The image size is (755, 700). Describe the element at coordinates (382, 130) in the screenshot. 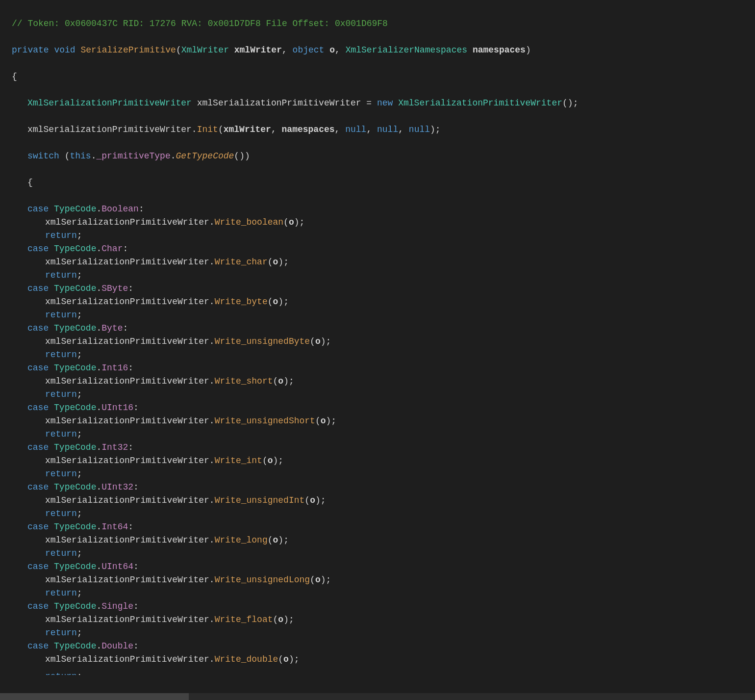

I see `code-line: xmlSerializationPrimitiveWriter.Init(xml…` at that location.